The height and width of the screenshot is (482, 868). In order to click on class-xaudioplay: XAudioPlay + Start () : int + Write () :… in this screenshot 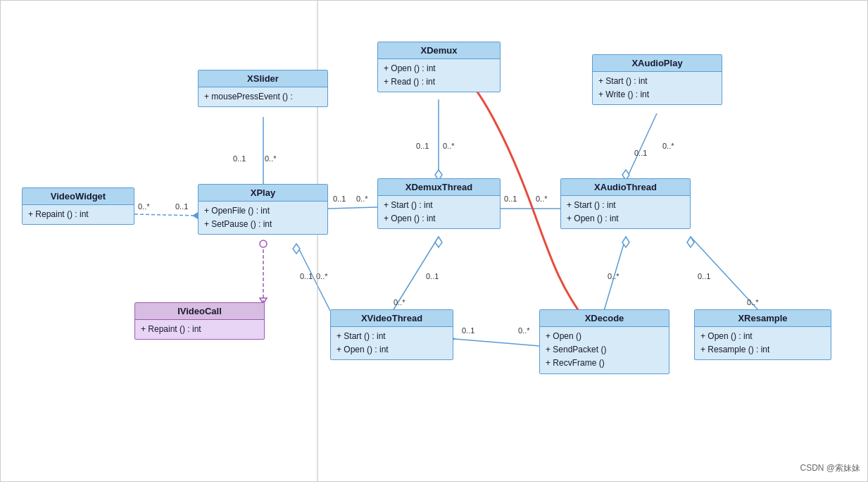, I will do `click(658, 80)`.